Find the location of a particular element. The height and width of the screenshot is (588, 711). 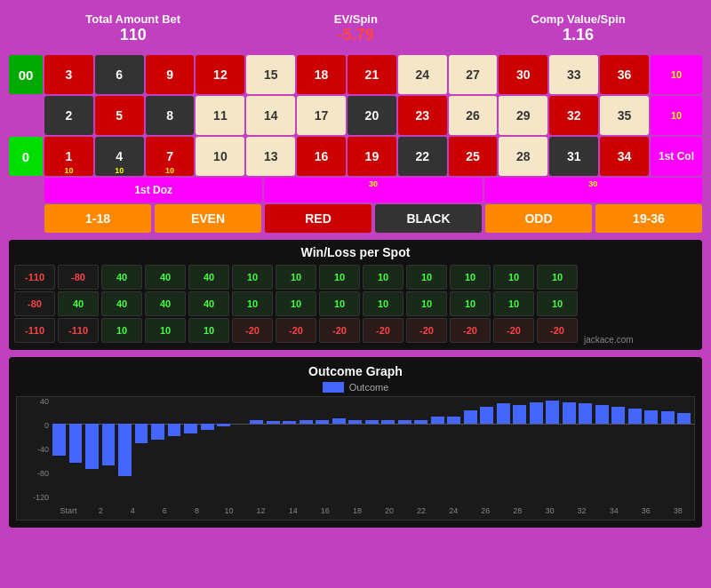

cell-24: 24 is located at coordinates (423, 75).